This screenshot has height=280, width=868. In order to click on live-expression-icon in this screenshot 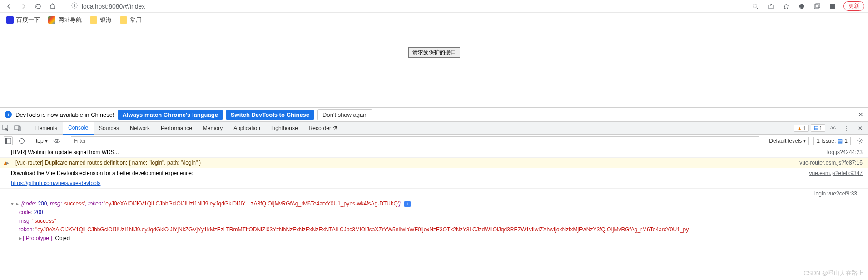, I will do `click(57, 141)`.